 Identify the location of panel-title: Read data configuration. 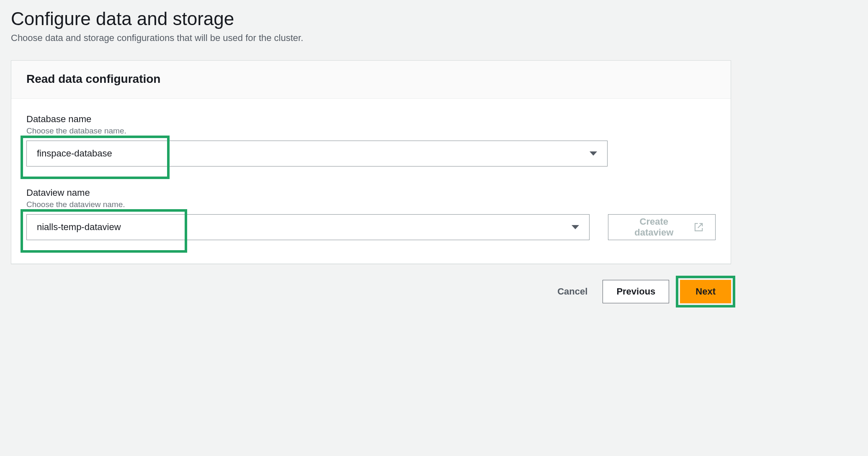
(371, 79).